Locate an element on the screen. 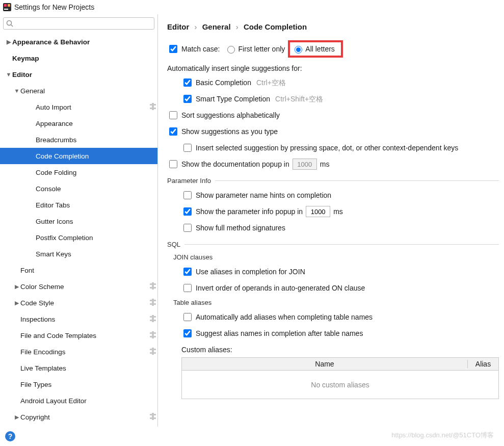 This screenshot has width=504, height=446. smart-completion-row: Smart Type Completion Ctrl+Shift+空格 is located at coordinates (333, 99).